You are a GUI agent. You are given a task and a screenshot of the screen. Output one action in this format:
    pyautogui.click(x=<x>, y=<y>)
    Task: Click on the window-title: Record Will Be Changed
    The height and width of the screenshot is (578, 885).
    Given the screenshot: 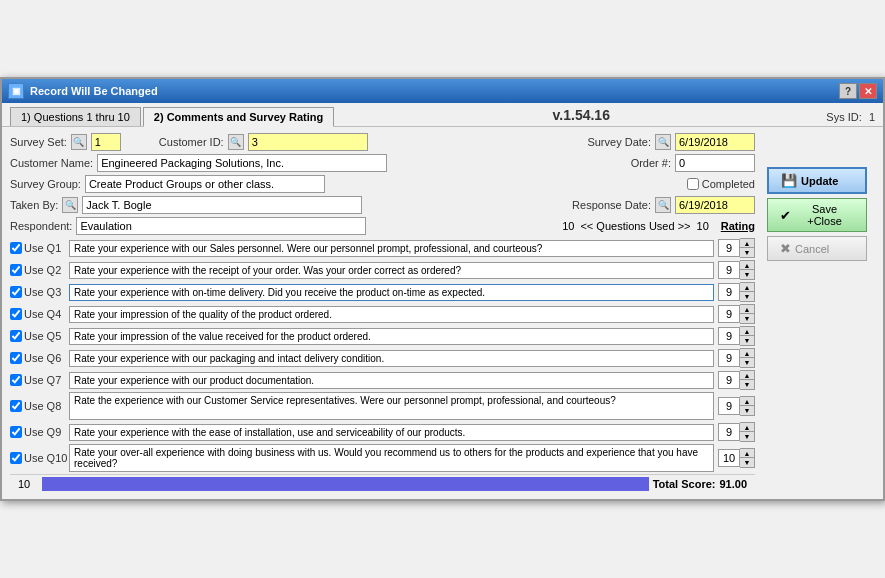 What is the action you would take?
    pyautogui.click(x=94, y=91)
    